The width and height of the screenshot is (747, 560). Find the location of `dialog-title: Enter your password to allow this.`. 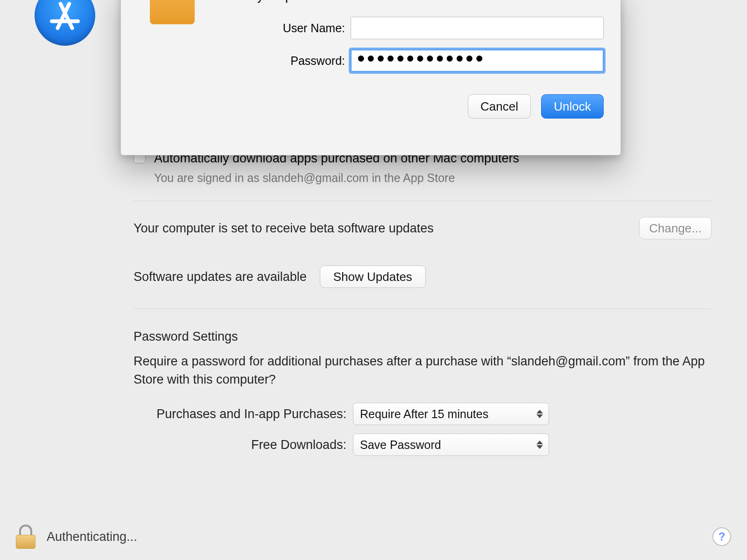

dialog-title: Enter your password to allow this. is located at coordinates (416, 2).